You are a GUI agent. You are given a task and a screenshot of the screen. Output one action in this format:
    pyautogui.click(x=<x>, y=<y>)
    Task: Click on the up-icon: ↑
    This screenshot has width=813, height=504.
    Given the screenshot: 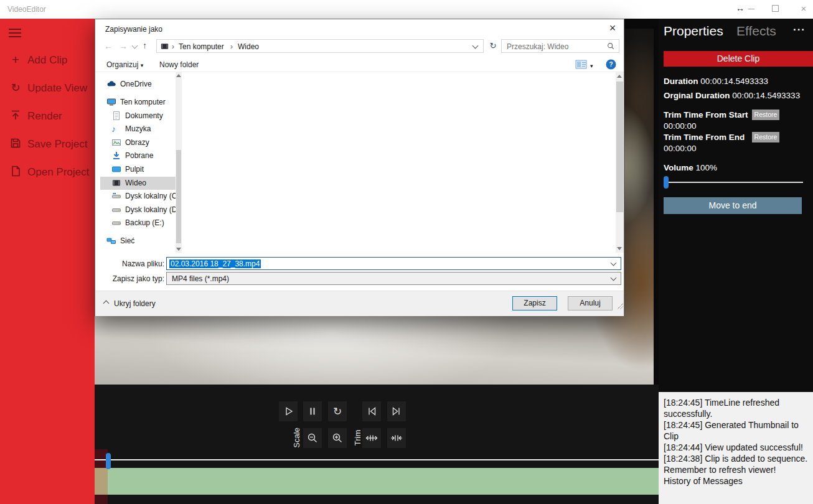 What is the action you would take?
    pyautogui.click(x=144, y=45)
    